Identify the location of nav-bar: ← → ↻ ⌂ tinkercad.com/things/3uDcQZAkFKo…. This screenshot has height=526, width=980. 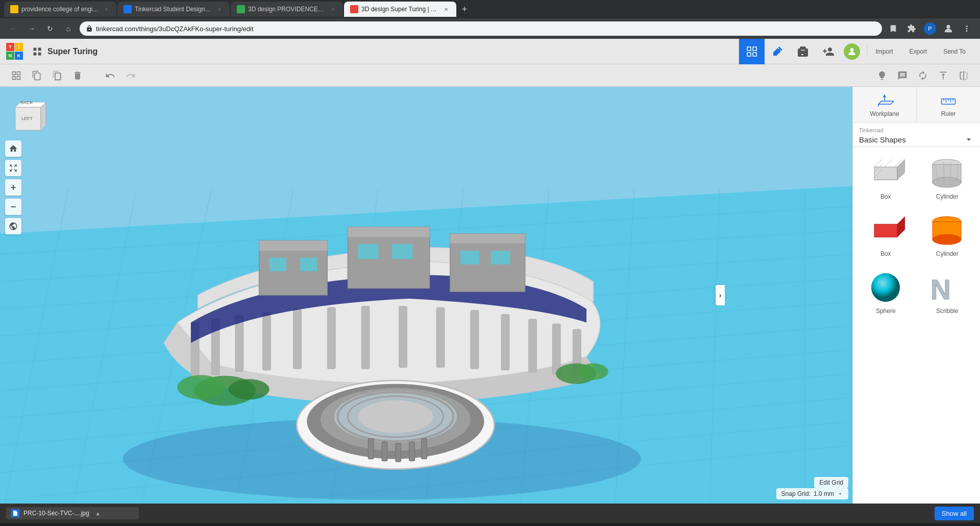
(490, 29).